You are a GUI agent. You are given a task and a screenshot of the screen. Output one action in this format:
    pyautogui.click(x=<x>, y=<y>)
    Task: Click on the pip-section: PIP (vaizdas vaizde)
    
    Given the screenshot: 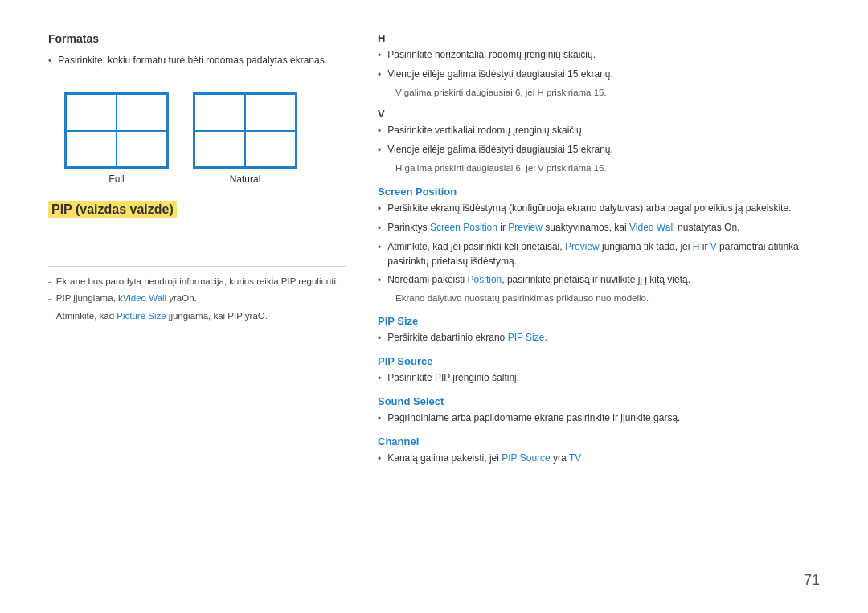 What is the action you would take?
    pyautogui.click(x=197, y=209)
    